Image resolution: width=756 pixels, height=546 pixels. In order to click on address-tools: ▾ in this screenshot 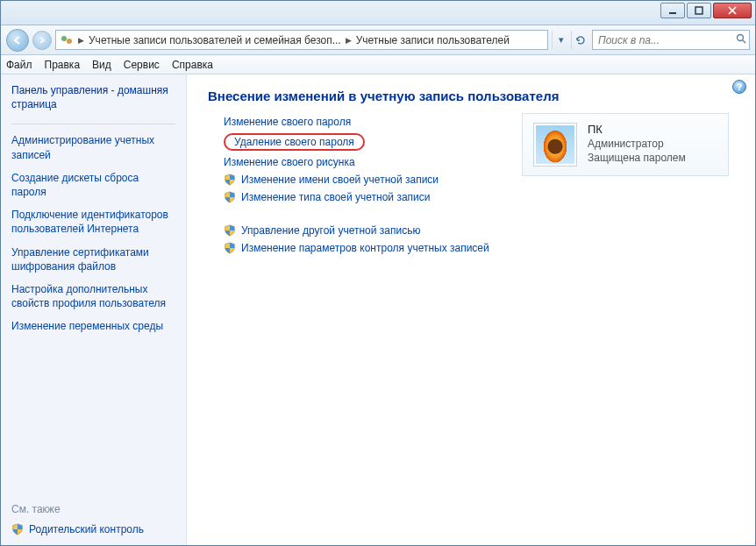, I will do `click(570, 40)`.